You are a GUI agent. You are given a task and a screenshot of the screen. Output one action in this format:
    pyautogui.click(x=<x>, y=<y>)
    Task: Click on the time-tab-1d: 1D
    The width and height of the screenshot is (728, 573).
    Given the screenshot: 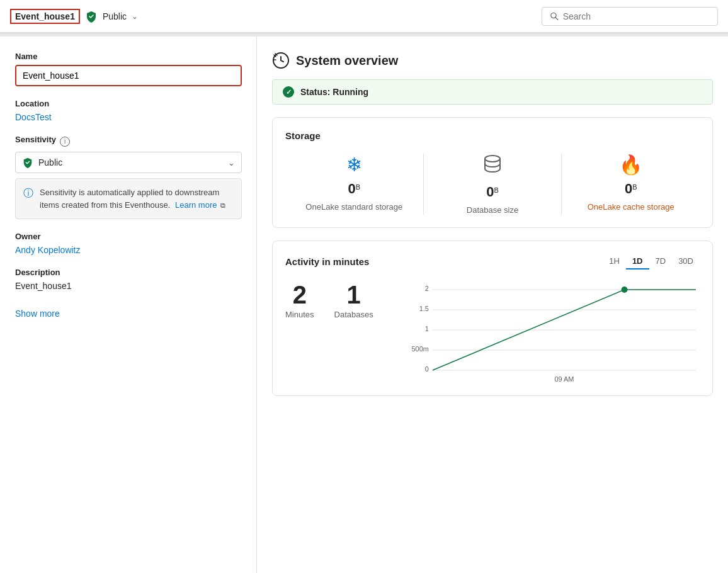 What is the action you would take?
    pyautogui.click(x=637, y=262)
    